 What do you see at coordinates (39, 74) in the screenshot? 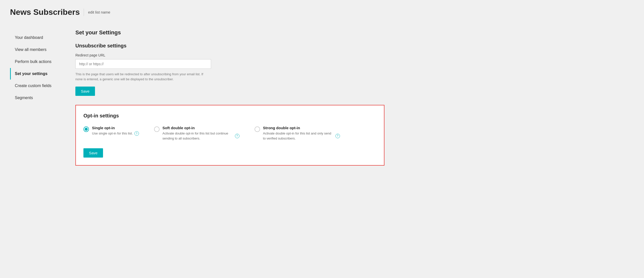
I see `sidebar-item-settings: Set your settings` at bounding box center [39, 74].